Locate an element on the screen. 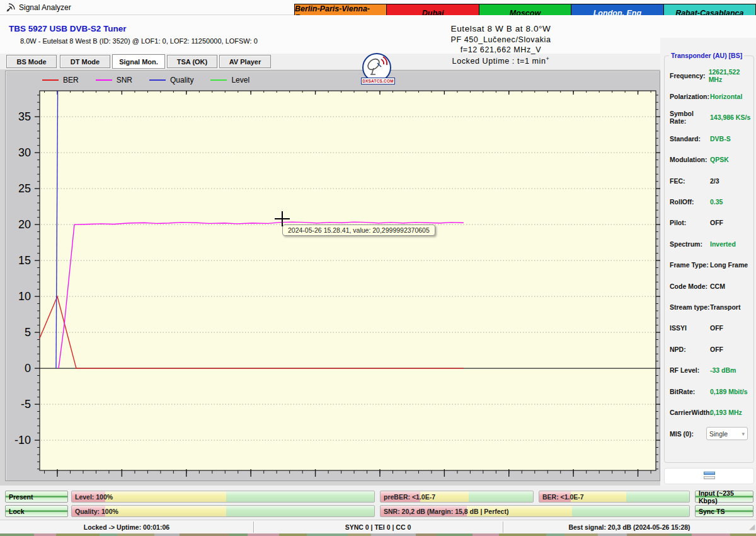  ts-data-button is located at coordinates (709, 476).